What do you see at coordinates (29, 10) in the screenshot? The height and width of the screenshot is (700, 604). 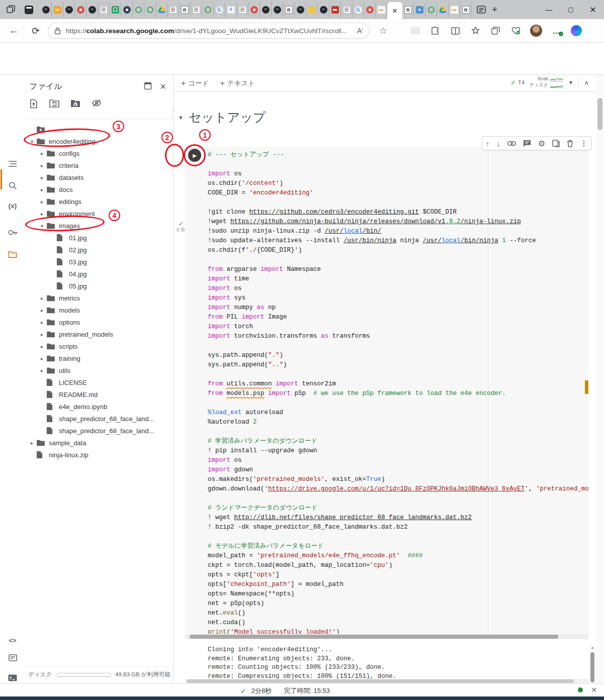 I see `vertical-tabs-icon` at bounding box center [29, 10].